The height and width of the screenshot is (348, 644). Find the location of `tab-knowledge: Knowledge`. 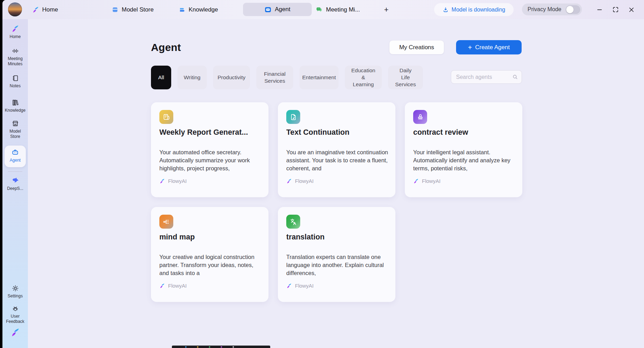

tab-knowledge: Knowledge is located at coordinates (198, 10).